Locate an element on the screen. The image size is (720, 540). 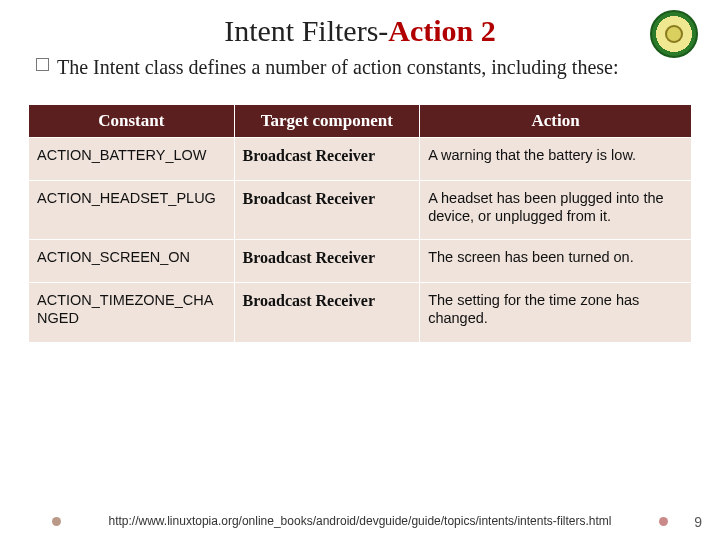
page-number: 9 is located at coordinates (698, 522).